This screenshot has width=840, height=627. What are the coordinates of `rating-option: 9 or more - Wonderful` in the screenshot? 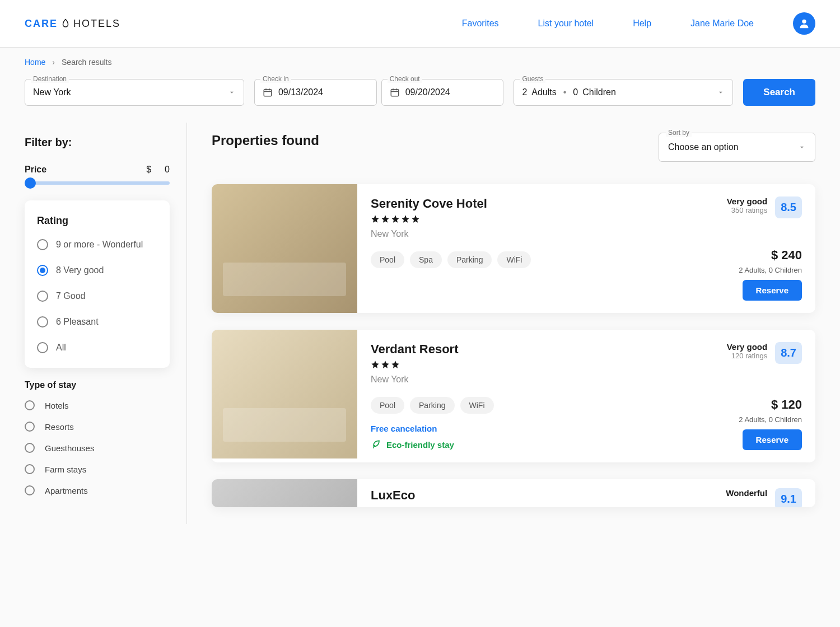 It's located at (97, 245).